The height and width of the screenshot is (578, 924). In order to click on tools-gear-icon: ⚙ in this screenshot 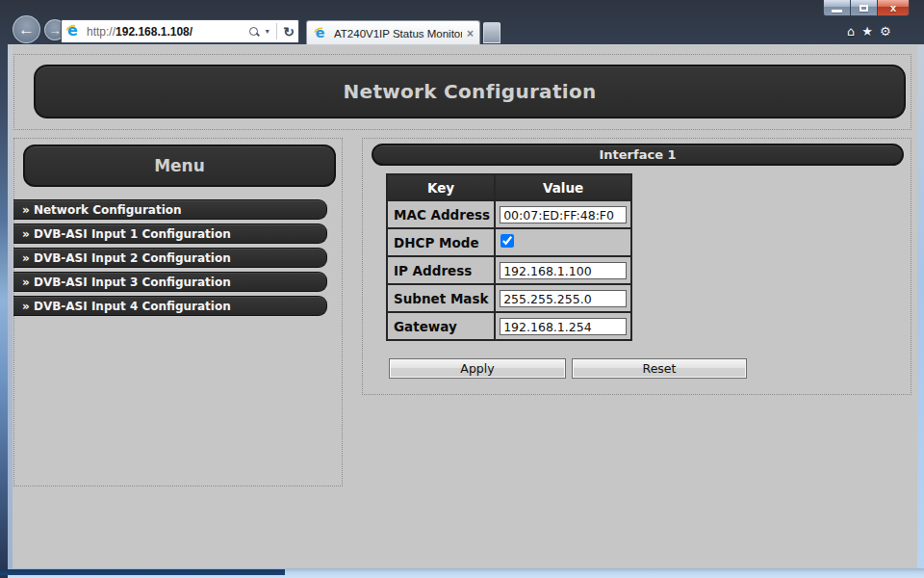, I will do `click(886, 31)`.